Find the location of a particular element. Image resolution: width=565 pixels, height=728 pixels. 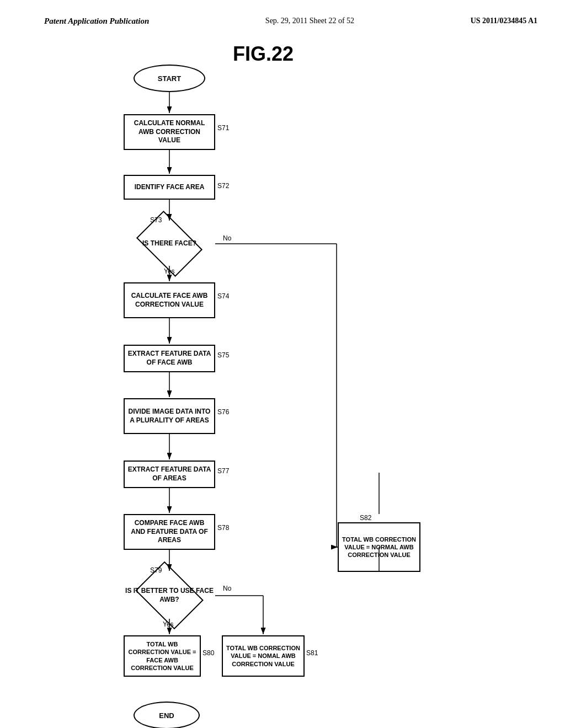

s82-box: TOTAL WB CORRECTION VALUE = NORMAL AWB C… is located at coordinates (379, 547).